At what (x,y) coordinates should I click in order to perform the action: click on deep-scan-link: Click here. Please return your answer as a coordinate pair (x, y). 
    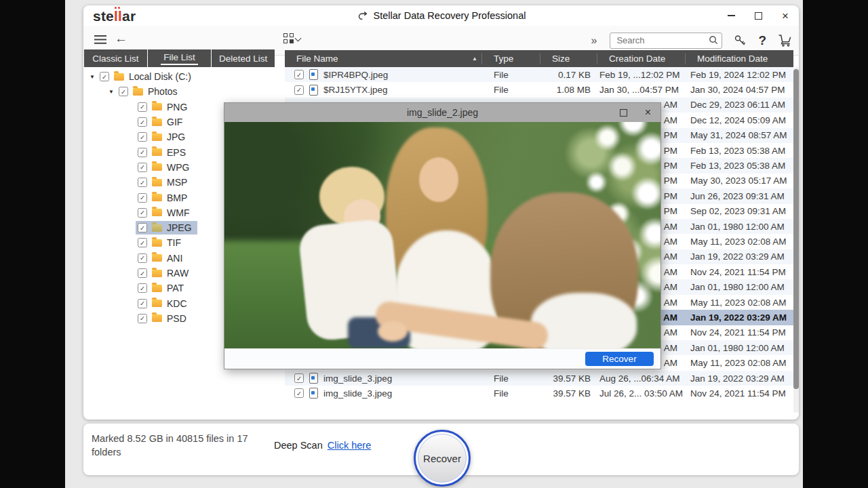
    Looking at the image, I should click on (349, 445).